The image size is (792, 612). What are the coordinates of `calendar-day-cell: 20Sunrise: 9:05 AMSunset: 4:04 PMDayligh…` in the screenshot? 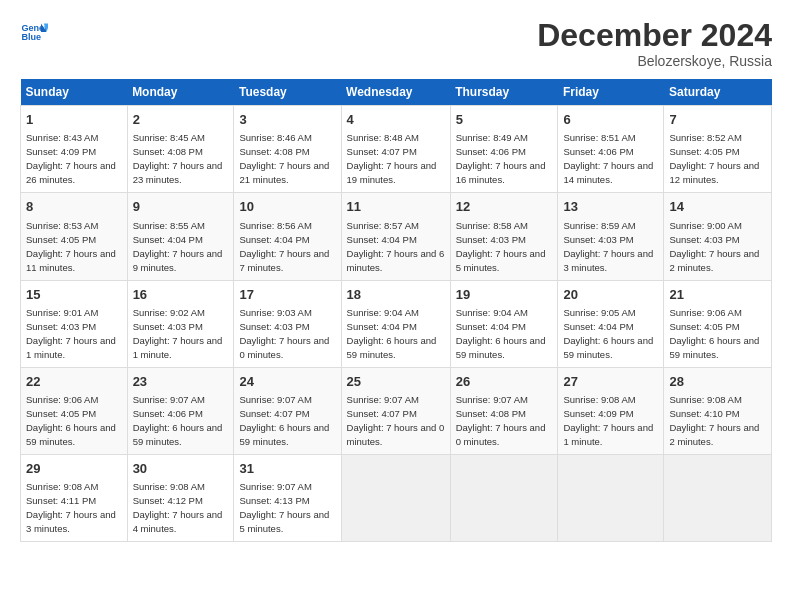 It's located at (611, 324).